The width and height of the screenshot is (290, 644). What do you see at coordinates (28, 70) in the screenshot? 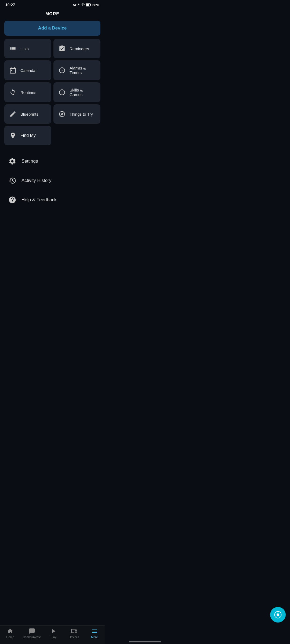
I see `calendar-item: Calendar` at bounding box center [28, 70].